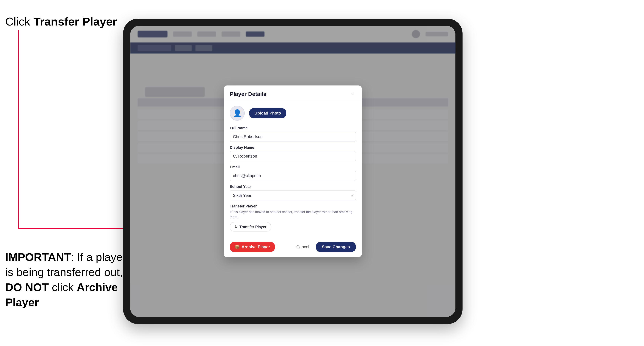  Describe the element at coordinates (70, 280) in the screenshot. I see `instruction-bottom: IMPORTANT: If a player is being transfer…` at that location.